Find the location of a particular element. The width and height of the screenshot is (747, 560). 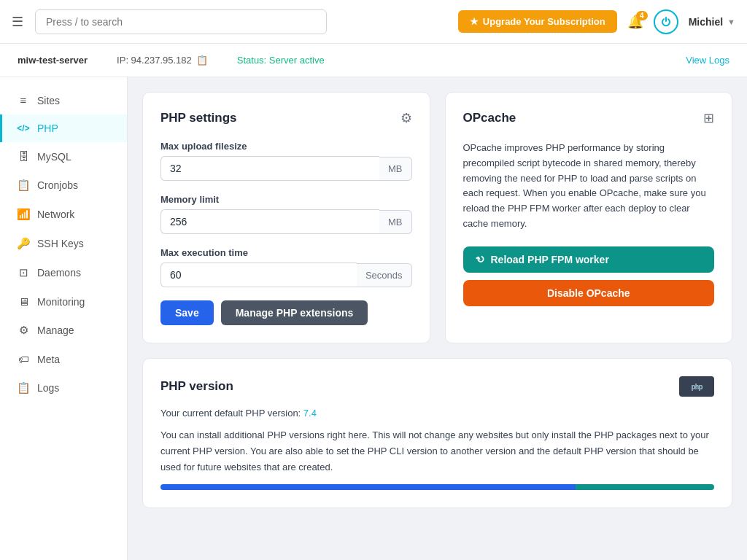

php-settings-title: PHP settings is located at coordinates (198, 118).